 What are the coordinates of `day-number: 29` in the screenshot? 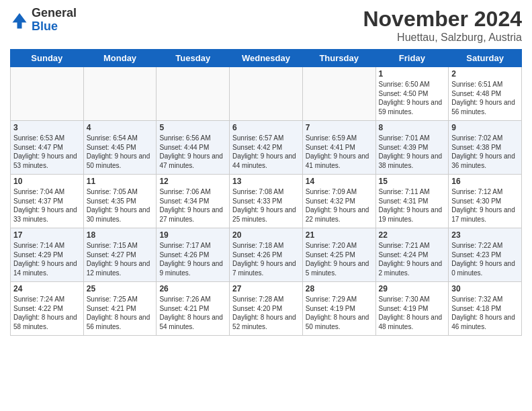 It's located at (412, 289).